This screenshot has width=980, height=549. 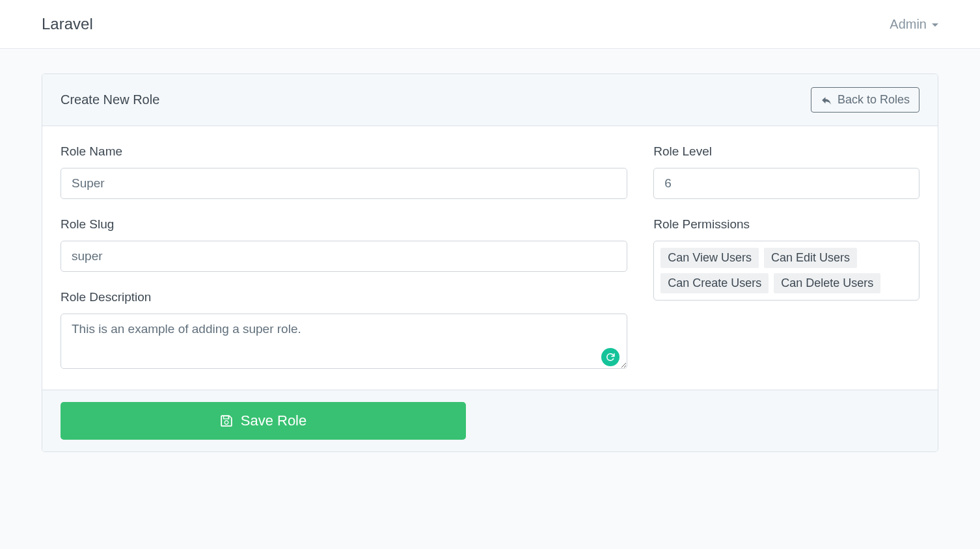 What do you see at coordinates (908, 25) in the screenshot?
I see `user-menu-label: Admin` at bounding box center [908, 25].